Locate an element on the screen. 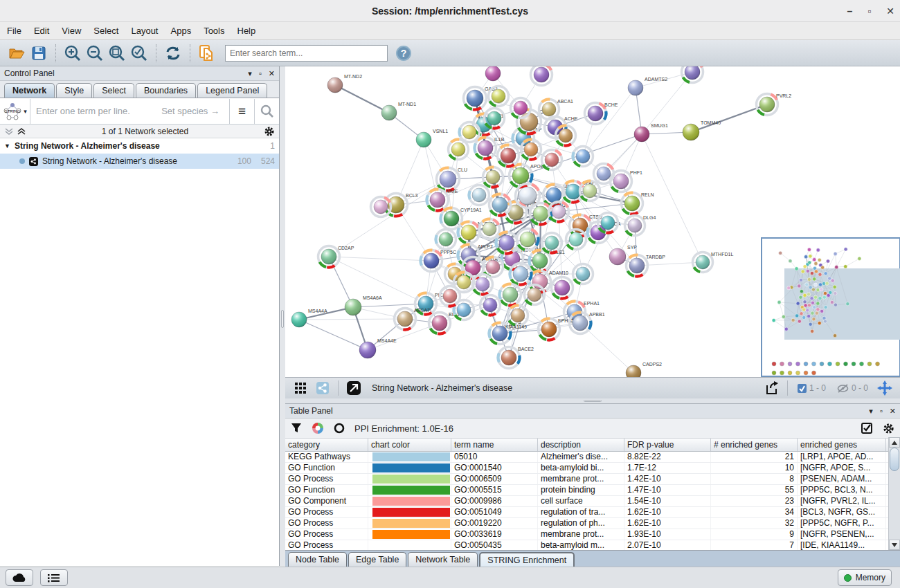 This screenshot has height=588, width=900. node-tardbp: TARDBP is located at coordinates (647, 266).